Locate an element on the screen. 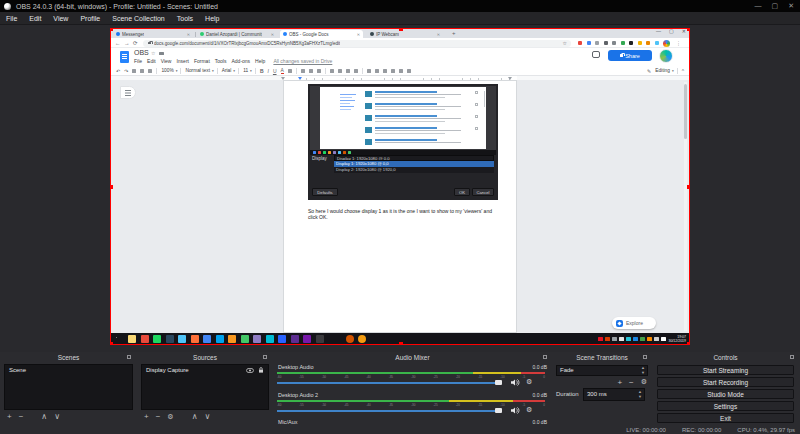 Image resolution: width=800 pixels, height=434 pixels. show-desktop-strip is located at coordinates (690, 339).